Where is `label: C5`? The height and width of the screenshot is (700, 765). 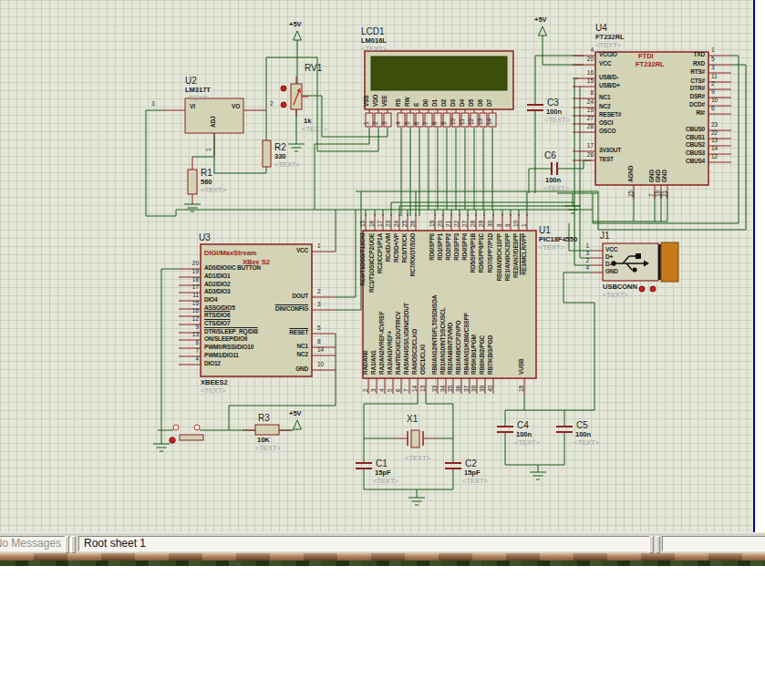
label: C5 is located at coordinates (582, 426).